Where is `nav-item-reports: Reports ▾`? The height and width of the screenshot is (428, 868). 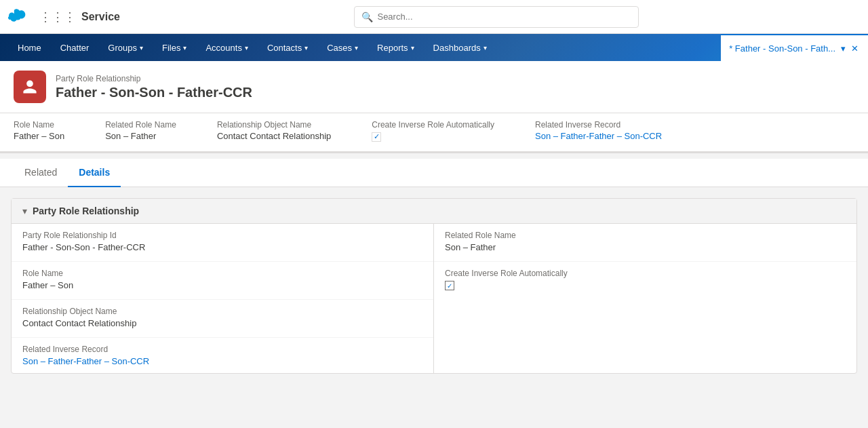 nav-item-reports: Reports ▾ is located at coordinates (396, 47).